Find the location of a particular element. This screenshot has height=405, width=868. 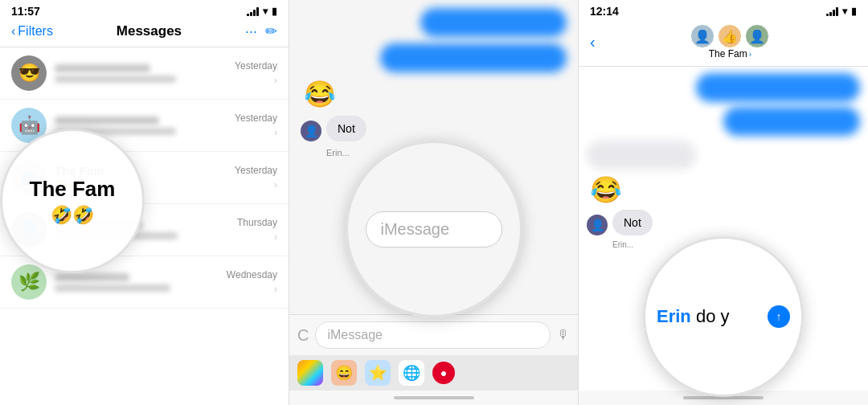

emoji-message-row: 😂 is located at coordinates (434, 94).